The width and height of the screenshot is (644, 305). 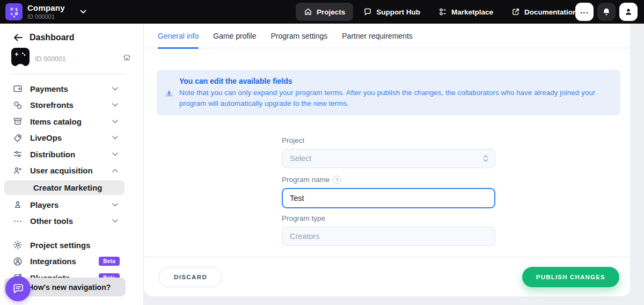 What do you see at coordinates (301, 158) in the screenshot?
I see `project-select-placeholder: Select` at bounding box center [301, 158].